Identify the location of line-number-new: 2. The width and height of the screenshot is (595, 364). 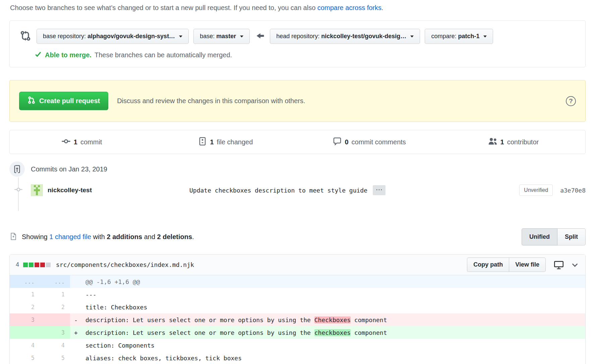
(55, 307).